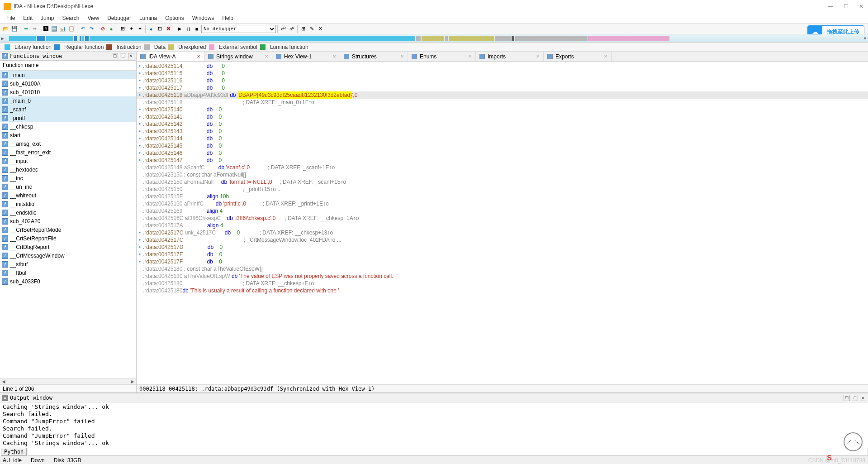 This screenshot has height=464, width=868. Describe the element at coordinates (71, 18) in the screenshot. I see `menu-search: Search` at that location.